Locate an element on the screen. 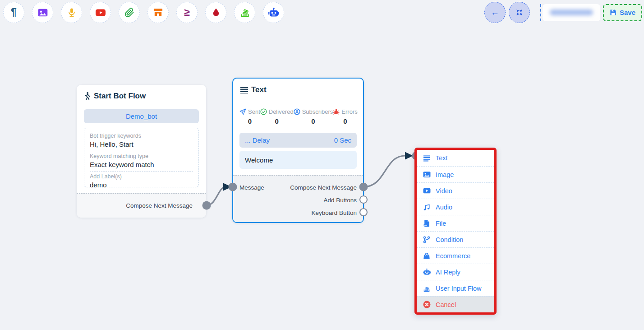 This screenshot has width=644, height=330. send-icon is located at coordinates (243, 112).